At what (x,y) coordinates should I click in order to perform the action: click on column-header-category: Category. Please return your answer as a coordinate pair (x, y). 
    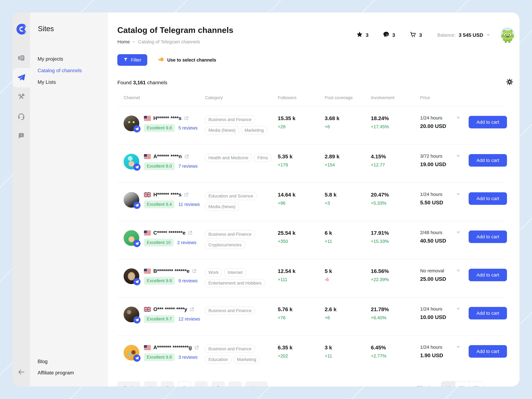
    Looking at the image, I should click on (241, 98).